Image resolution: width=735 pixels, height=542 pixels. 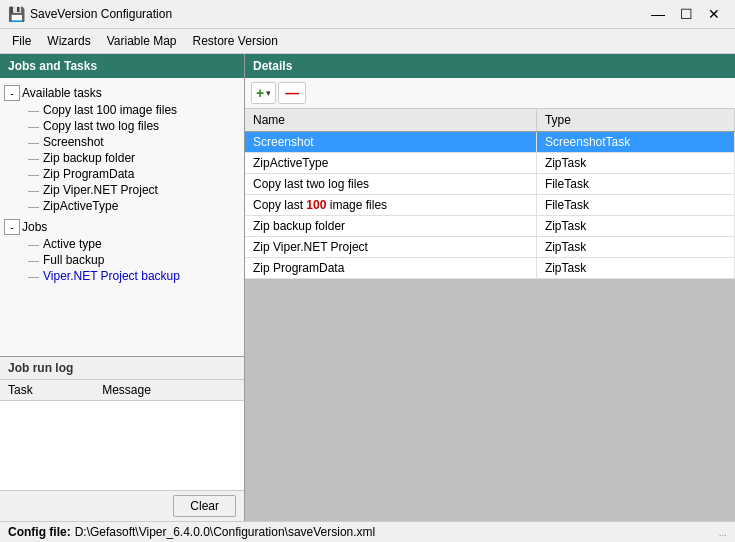 I want to click on tree-item-label: Active type, so click(x=72, y=244).